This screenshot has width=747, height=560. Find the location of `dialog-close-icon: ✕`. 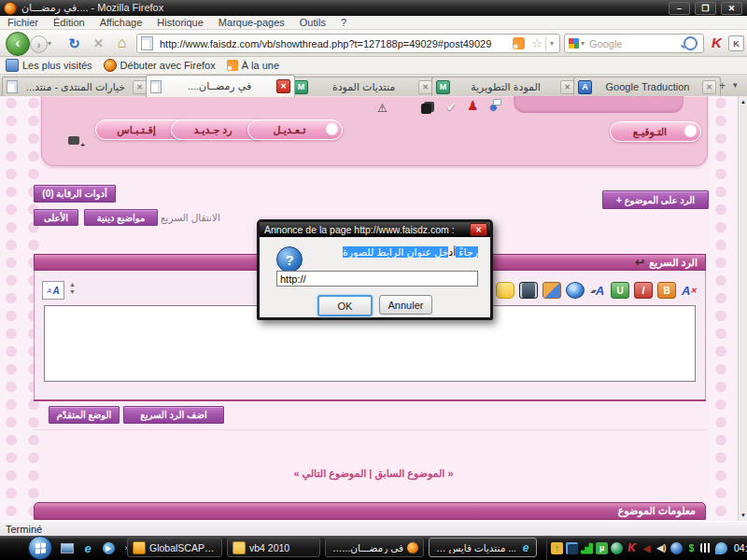

dialog-close-icon: ✕ is located at coordinates (478, 230).